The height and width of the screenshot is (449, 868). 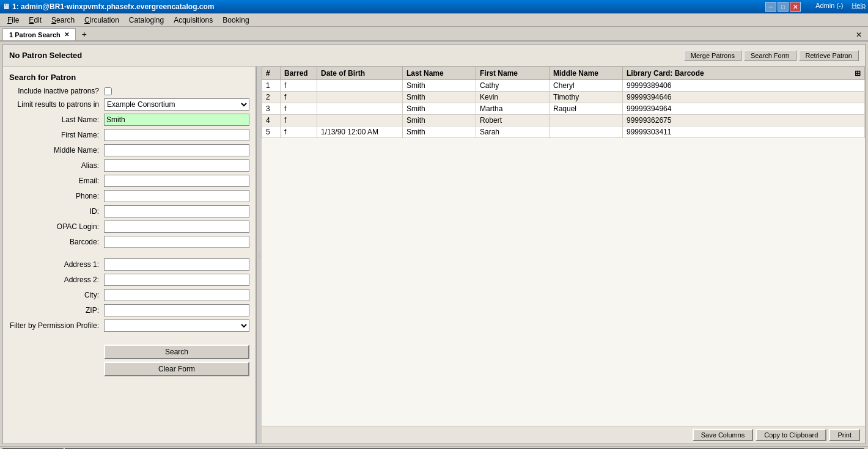 I want to click on cell-first-name: Martha, so click(x=513, y=109).